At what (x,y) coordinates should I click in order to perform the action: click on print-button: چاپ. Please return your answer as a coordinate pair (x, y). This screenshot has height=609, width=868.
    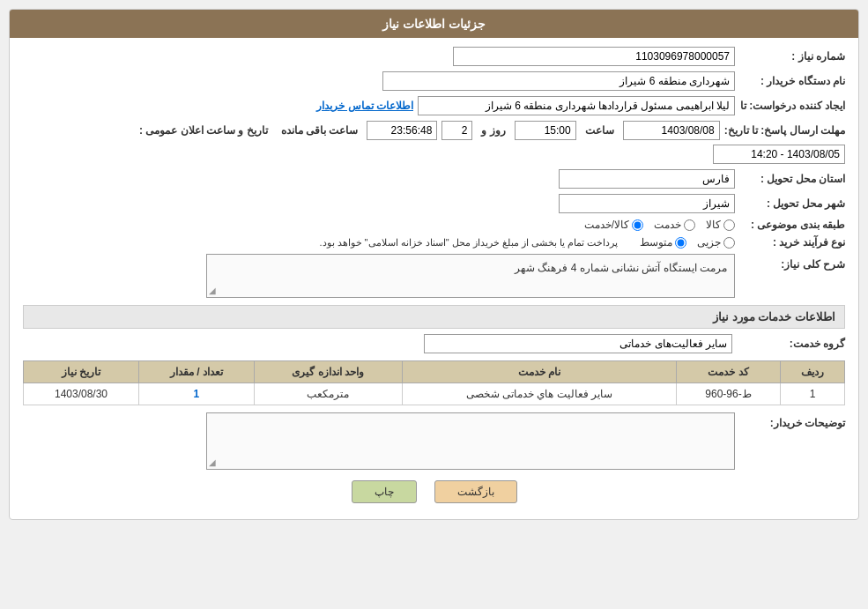
    Looking at the image, I should click on (384, 492).